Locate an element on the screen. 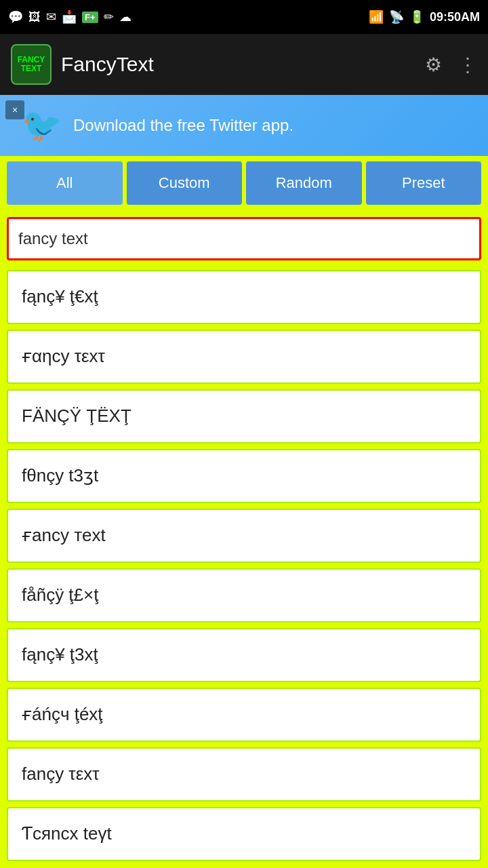 The height and width of the screenshot is (868, 488). result-item-5: ғancy тext is located at coordinates (244, 536).